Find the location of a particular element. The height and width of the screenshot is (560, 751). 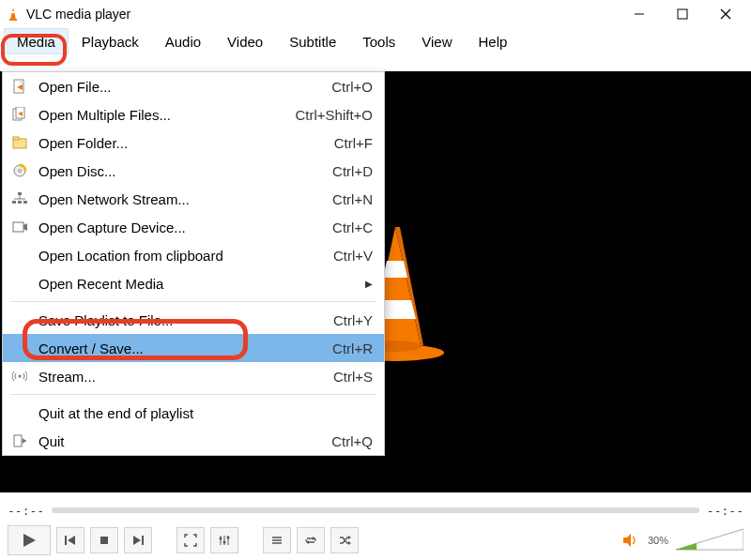

menuitem-label: Quit is located at coordinates (177, 441).